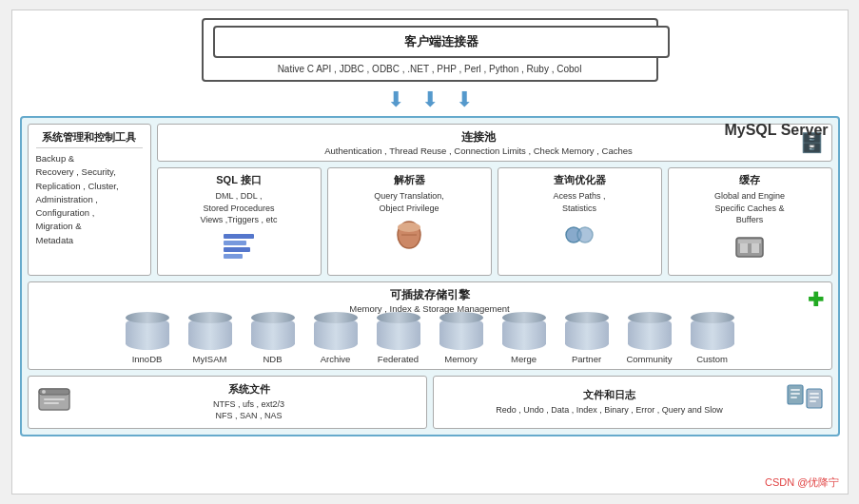  I want to click on engine-custom: Custom, so click(713, 340).